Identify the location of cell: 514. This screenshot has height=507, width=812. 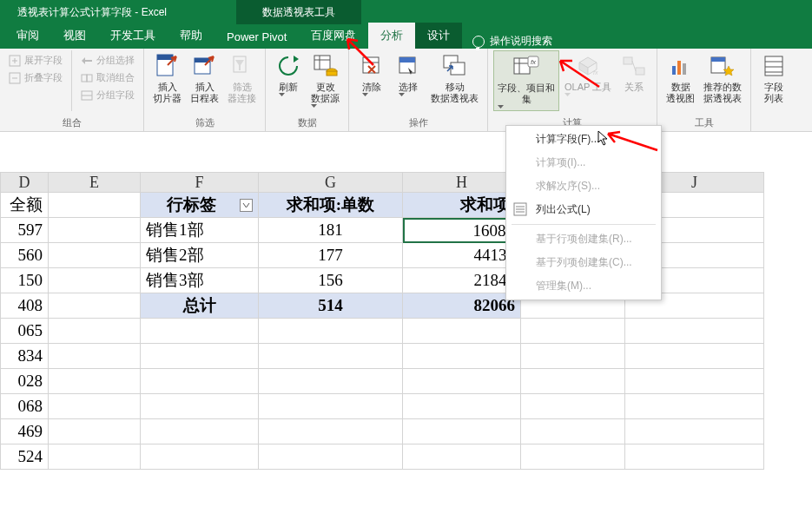
(331, 306).